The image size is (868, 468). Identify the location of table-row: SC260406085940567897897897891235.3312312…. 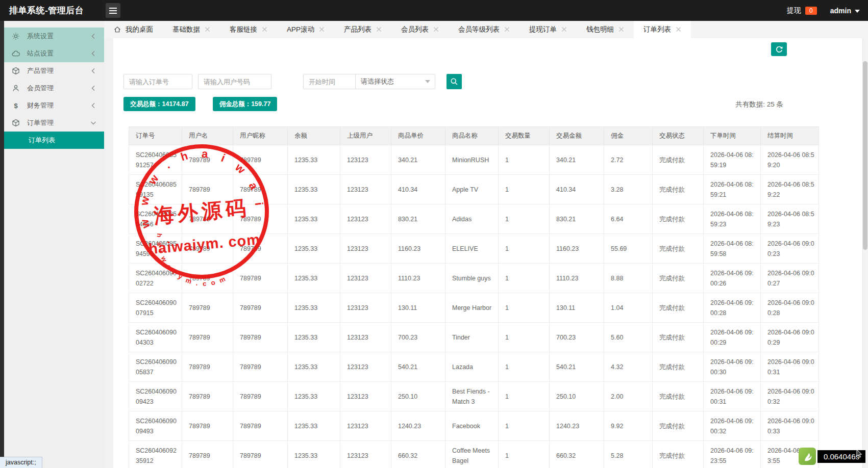
(474, 219).